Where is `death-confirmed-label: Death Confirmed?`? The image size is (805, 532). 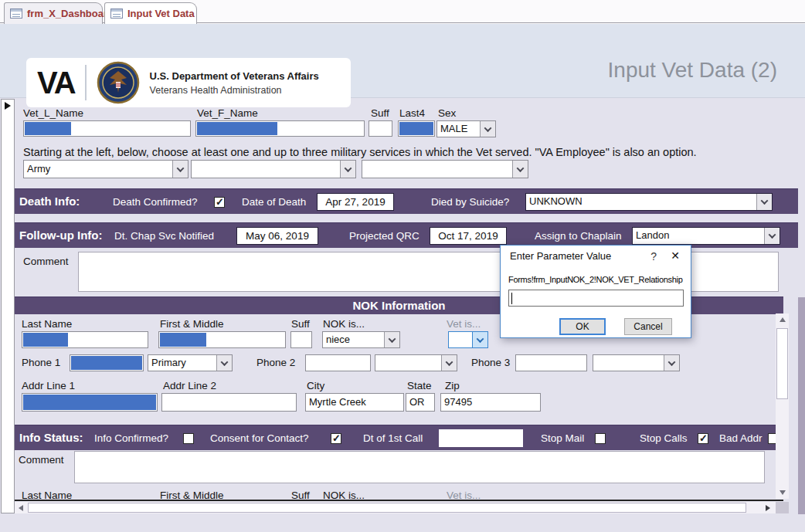 death-confirmed-label: Death Confirmed? is located at coordinates (155, 202).